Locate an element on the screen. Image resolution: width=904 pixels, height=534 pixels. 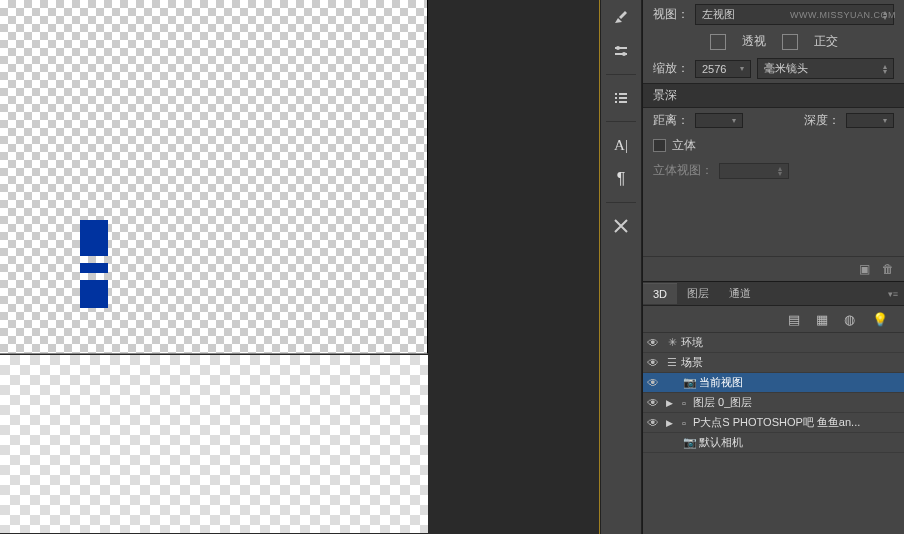
tab-3d: 3D is located at coordinates (660, 294).